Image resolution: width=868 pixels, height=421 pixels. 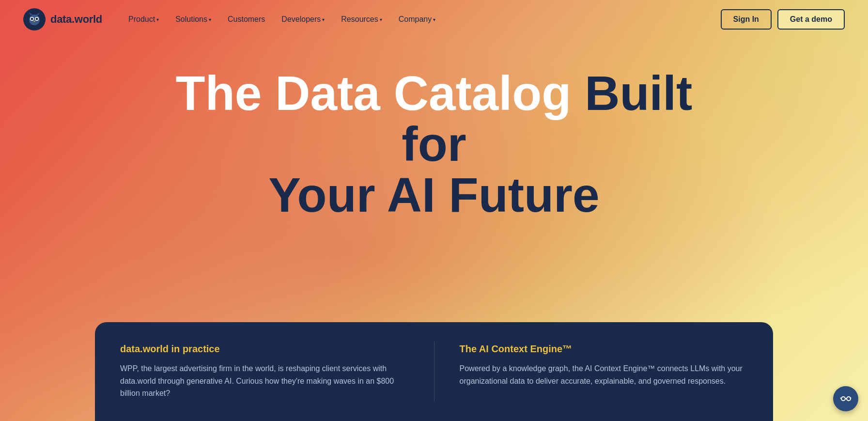 I want to click on card-engine-body: Powered by a knowledge graph, the AI Con…, so click(x=604, y=375).